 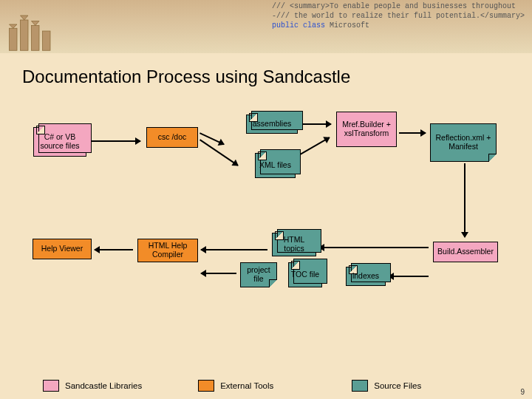 I want to click on node-html-topics: HTML topics, so click(x=294, y=245).